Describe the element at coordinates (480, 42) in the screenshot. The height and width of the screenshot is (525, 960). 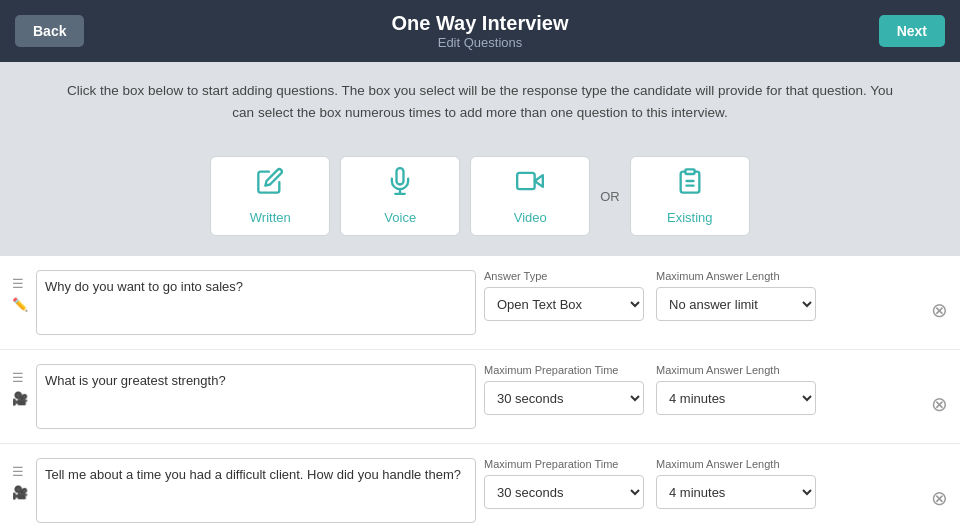
I see `page-subtitle: Edit Questions` at that location.